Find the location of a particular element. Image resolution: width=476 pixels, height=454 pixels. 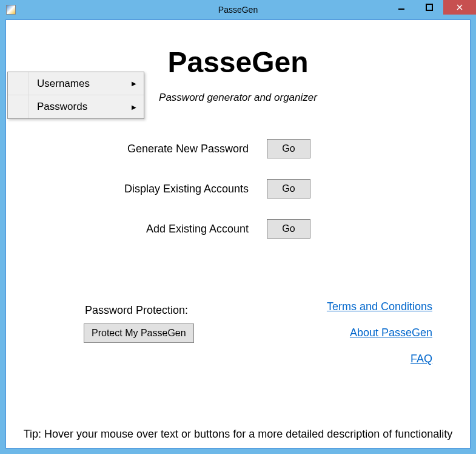

action-generate: Generate New Password Go is located at coordinates (210, 149).